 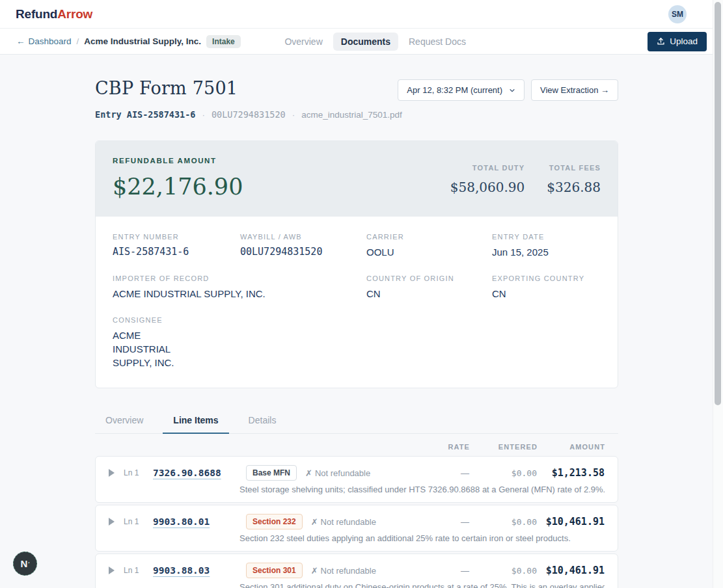 What do you see at coordinates (718, 204) in the screenshot?
I see `scrollbar-thumb` at bounding box center [718, 204].